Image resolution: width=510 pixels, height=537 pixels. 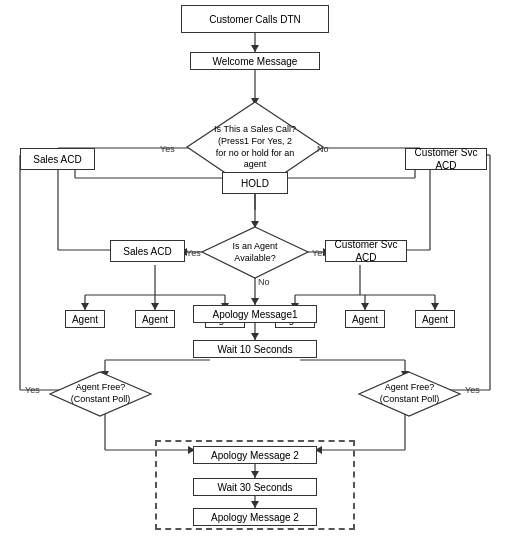 I want to click on yes-free-left-label: Yes, so click(x=32, y=390).